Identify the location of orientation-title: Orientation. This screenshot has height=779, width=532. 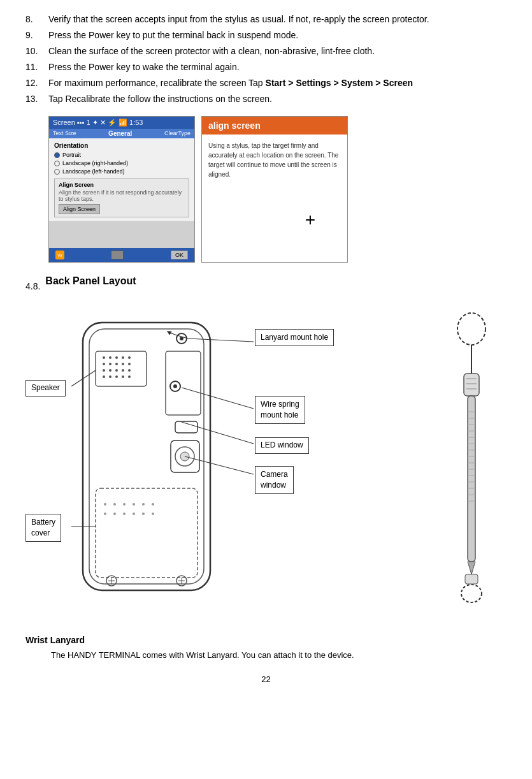
(122, 145).